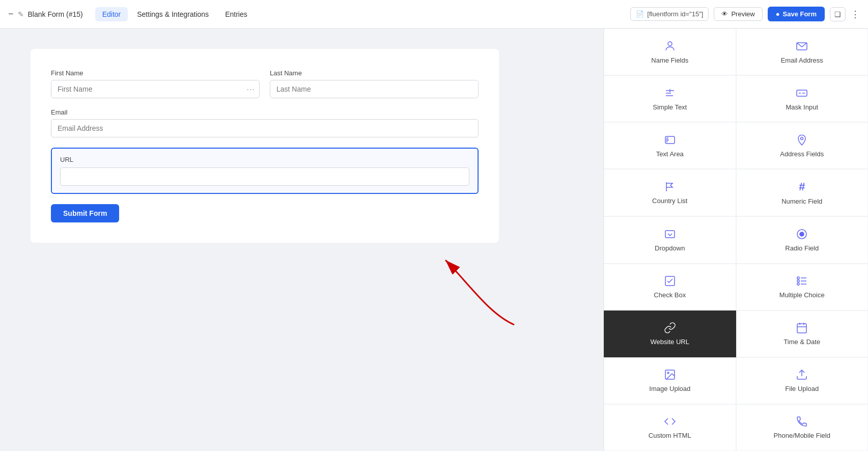 The image size is (868, 451). I want to click on save-button: ● Save Form, so click(796, 14).